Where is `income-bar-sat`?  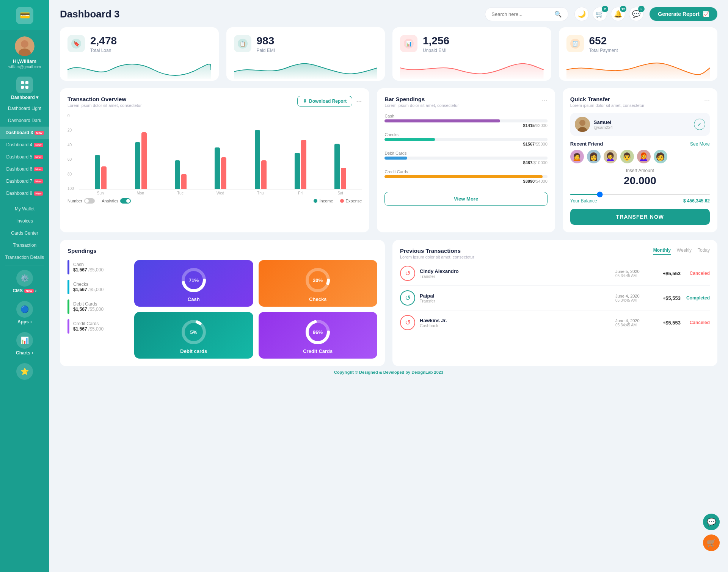
income-bar-sat is located at coordinates (337, 166).